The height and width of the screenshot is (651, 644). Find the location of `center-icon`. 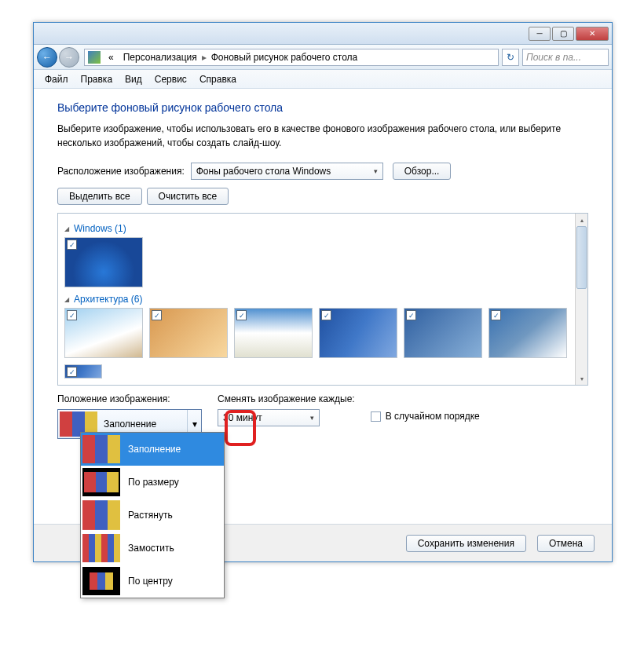

center-icon is located at coordinates (101, 581).